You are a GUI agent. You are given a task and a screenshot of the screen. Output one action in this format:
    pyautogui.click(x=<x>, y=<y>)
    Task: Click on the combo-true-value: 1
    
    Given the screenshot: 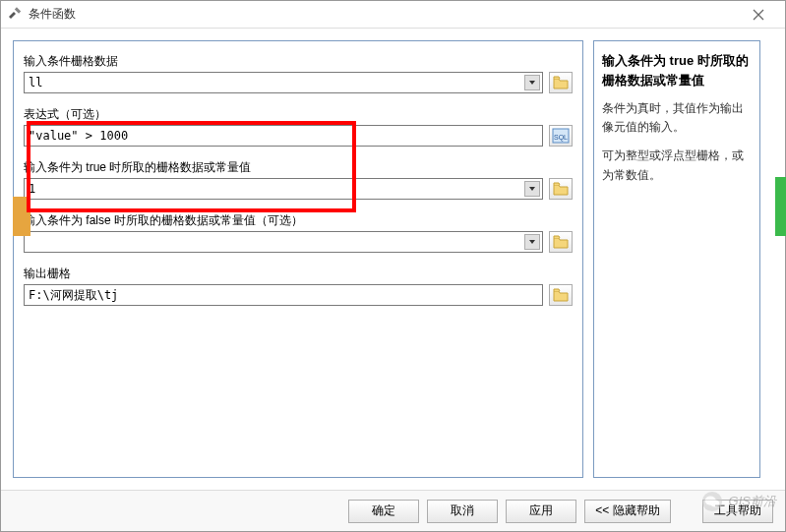 What is the action you would take?
    pyautogui.click(x=283, y=189)
    